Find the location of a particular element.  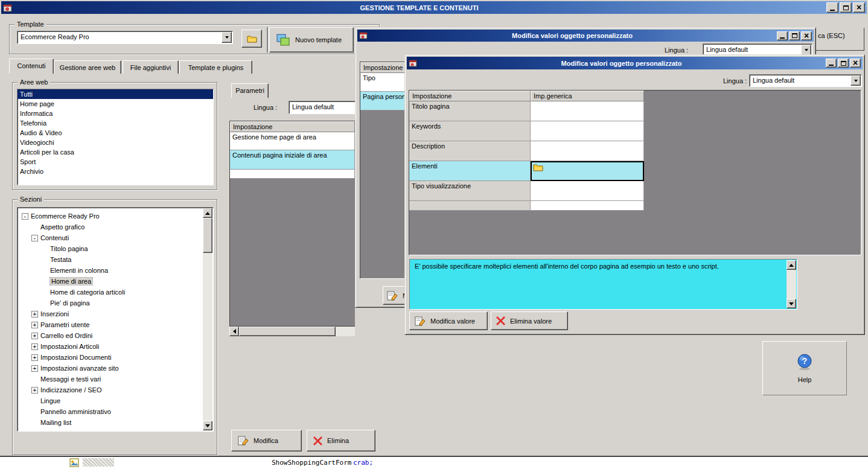

table-row-selected: Elementi is located at coordinates (526, 171).